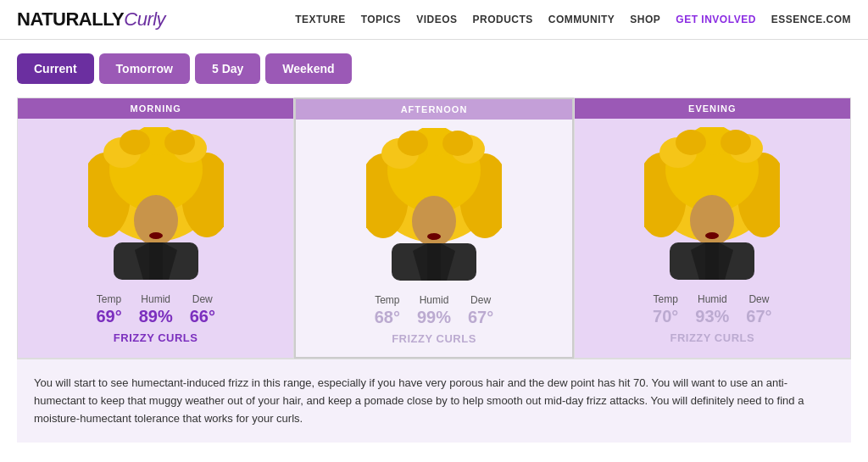 This screenshot has width=868, height=462. What do you see at coordinates (108, 316) in the screenshot?
I see `morning-temp-value: 69°` at bounding box center [108, 316].